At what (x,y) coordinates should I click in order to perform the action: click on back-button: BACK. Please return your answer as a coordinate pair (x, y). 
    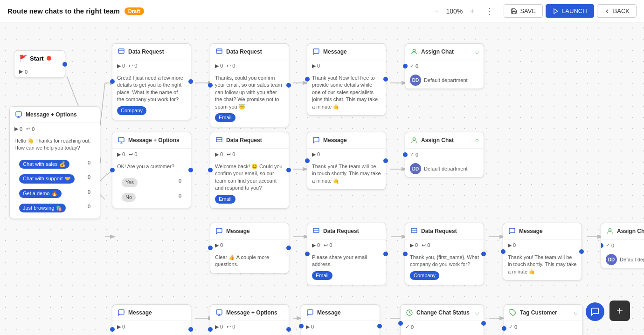
    Looking at the image, I should click on (616, 11).